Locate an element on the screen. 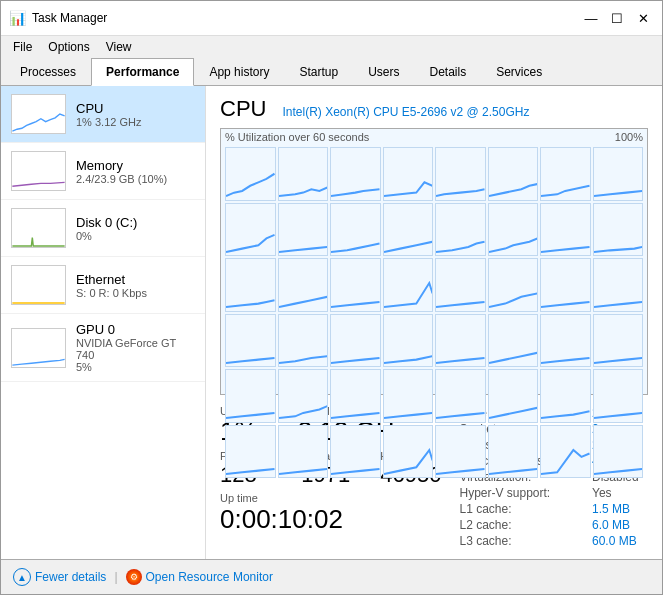  open-resource-monitor-button: ⚙ Open Resource Monitor is located at coordinates (200, 577).